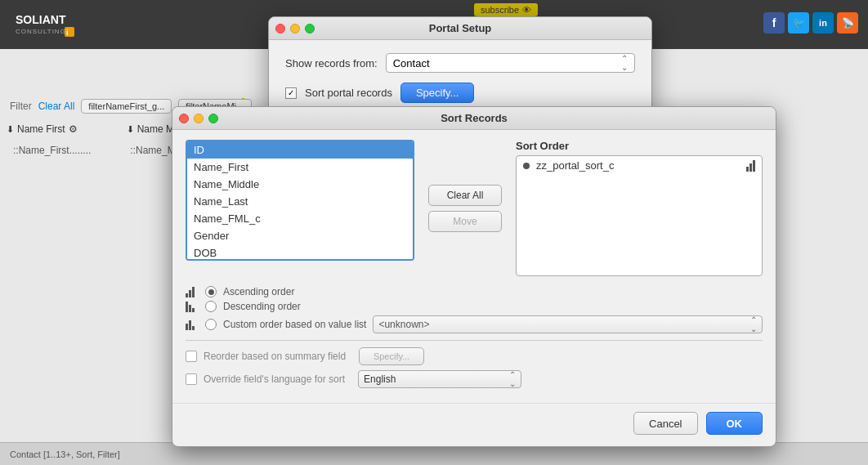 This screenshot has height=465, width=868. Describe the element at coordinates (300, 150) in the screenshot. I see `field-item-id: ID` at that location.